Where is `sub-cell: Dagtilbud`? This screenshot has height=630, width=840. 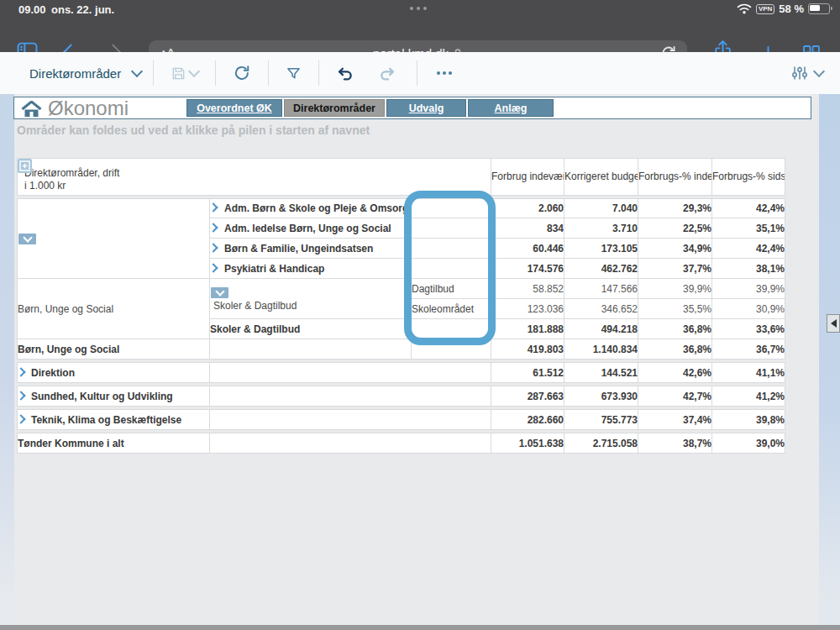
sub-cell: Dagtilbud is located at coordinates (452, 289).